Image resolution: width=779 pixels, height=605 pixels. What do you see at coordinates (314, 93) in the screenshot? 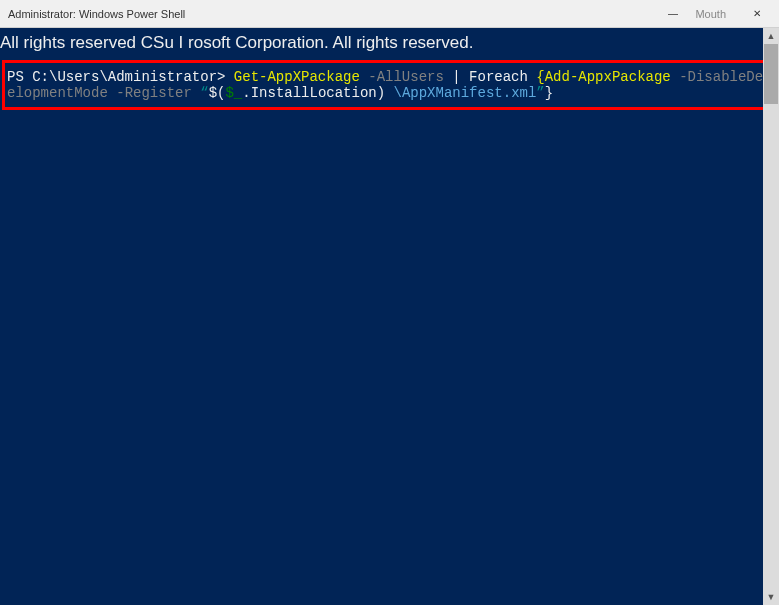
I see `install-location: .InstallLocation)` at bounding box center [314, 93].